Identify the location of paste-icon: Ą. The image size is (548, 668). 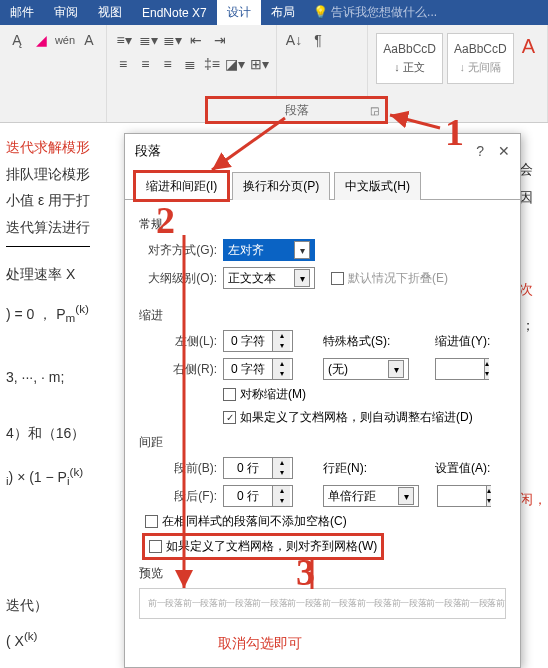
(17, 40).